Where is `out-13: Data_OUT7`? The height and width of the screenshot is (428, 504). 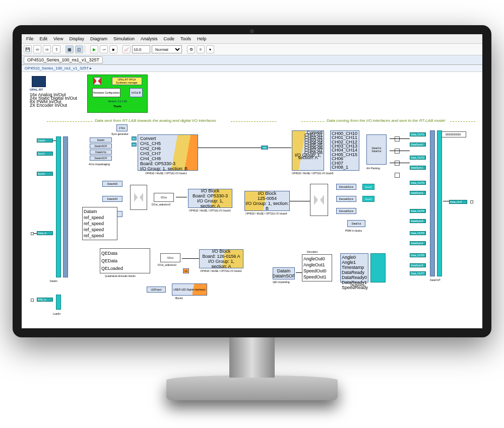 out-13: Data_OUT7 is located at coordinates (418, 273).